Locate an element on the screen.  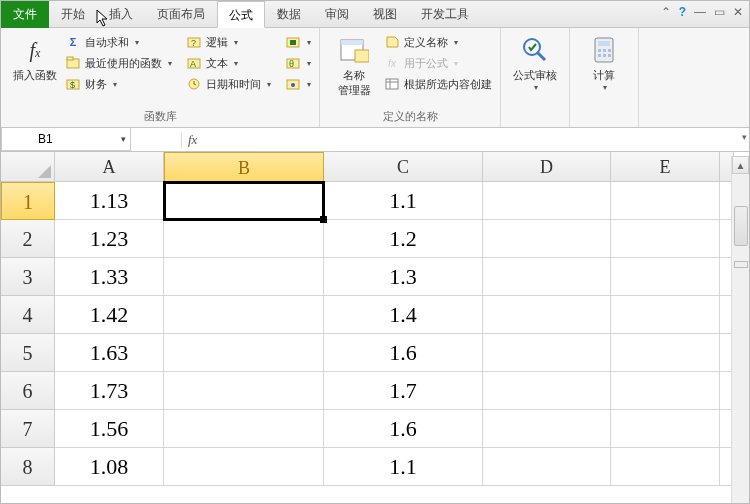
column-header: C is located at coordinates (404, 167).